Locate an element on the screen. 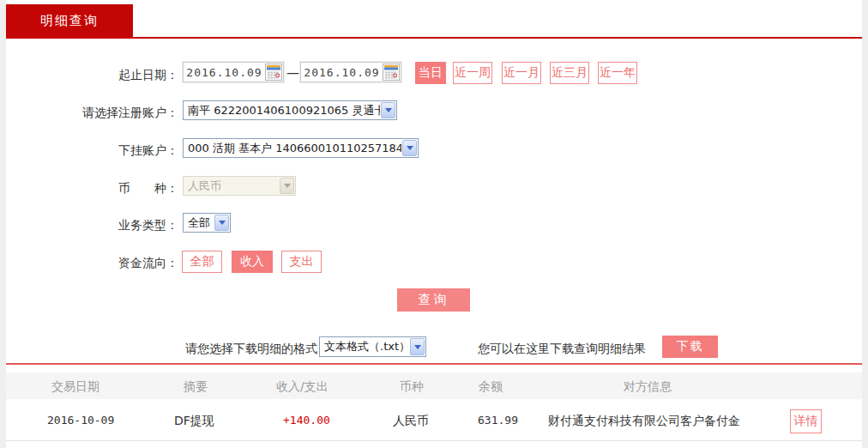 This screenshot has height=448, width=868. currency-label: 币 种： is located at coordinates (89, 188).